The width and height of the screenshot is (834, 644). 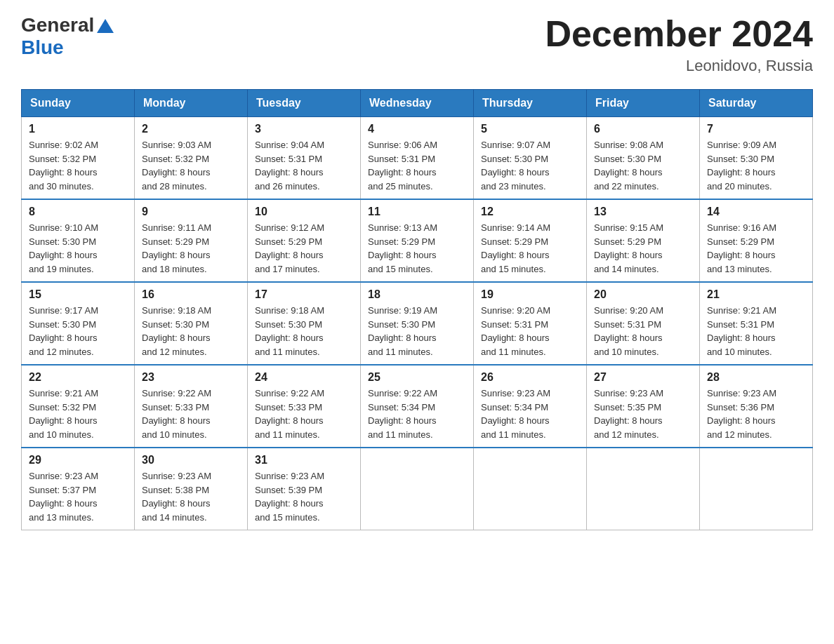 I want to click on calendar-cell: 31 Sunrise: 9:23 AM Sunset: 5:39 PM Dayl…, so click(x=305, y=489).